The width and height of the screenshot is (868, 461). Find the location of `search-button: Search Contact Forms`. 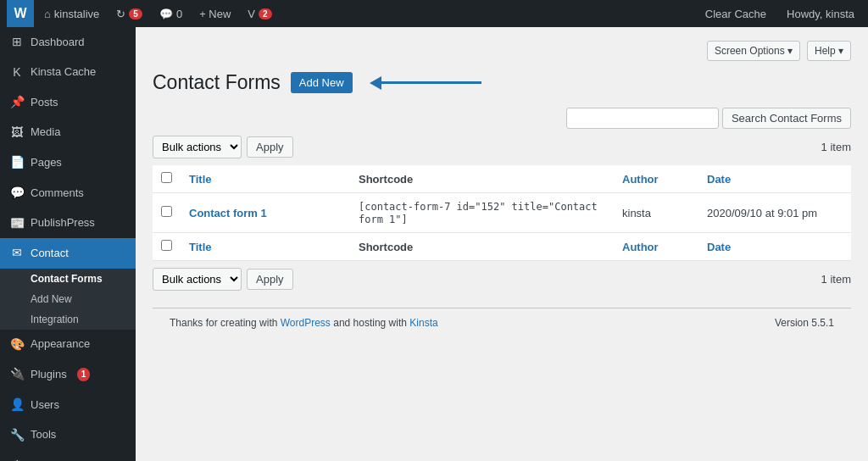

search-button: Search Contact Forms is located at coordinates (787, 119).